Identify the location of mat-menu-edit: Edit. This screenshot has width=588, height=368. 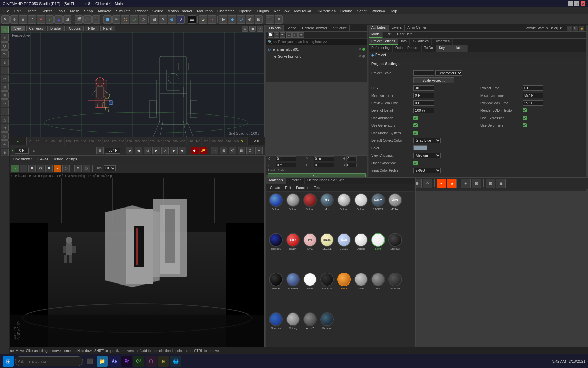
(288, 188).